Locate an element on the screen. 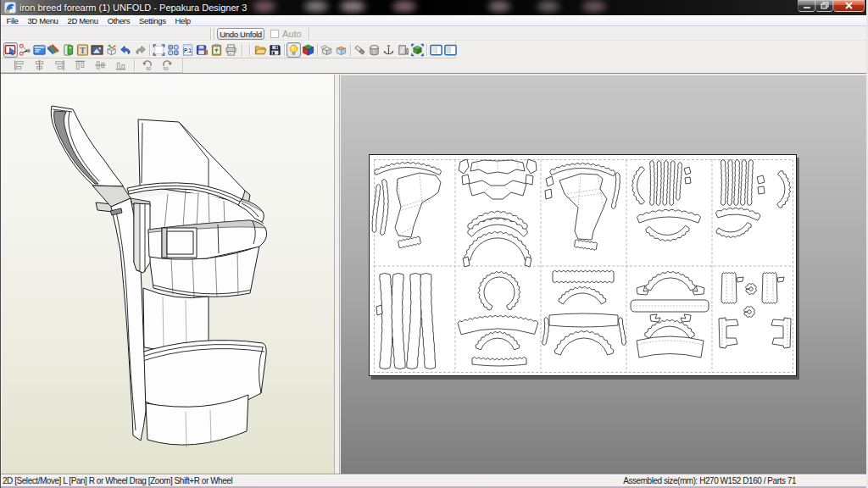 This screenshot has height=488, width=868. status-bar: 2D [Select/Move] L [Pan] R or Wheel Drag… is located at coordinates (434, 480).